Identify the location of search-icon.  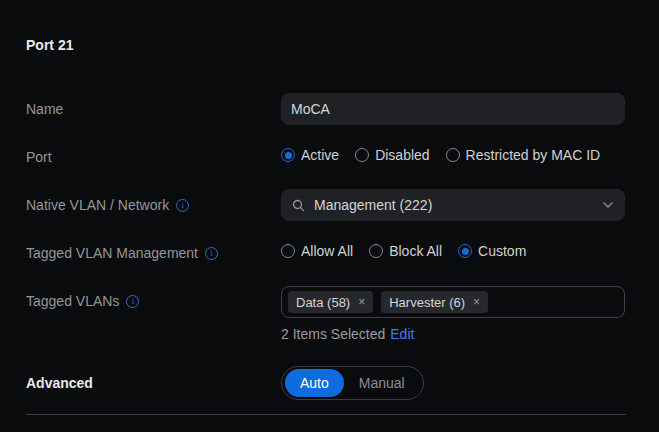
(298, 206).